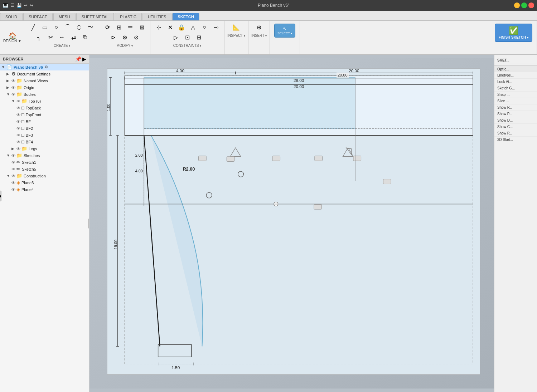 The height and width of the screenshot is (392, 537). I want to click on sidebar-collapse-button: ▶, so click(84, 59).